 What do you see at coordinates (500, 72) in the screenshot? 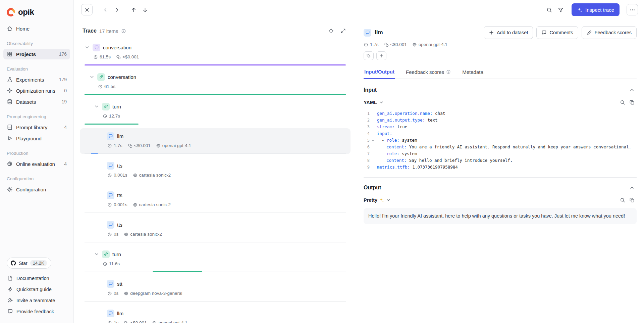
I see `detail-tabs: Input/OutputFeedback scoresMetadata` at bounding box center [500, 72].